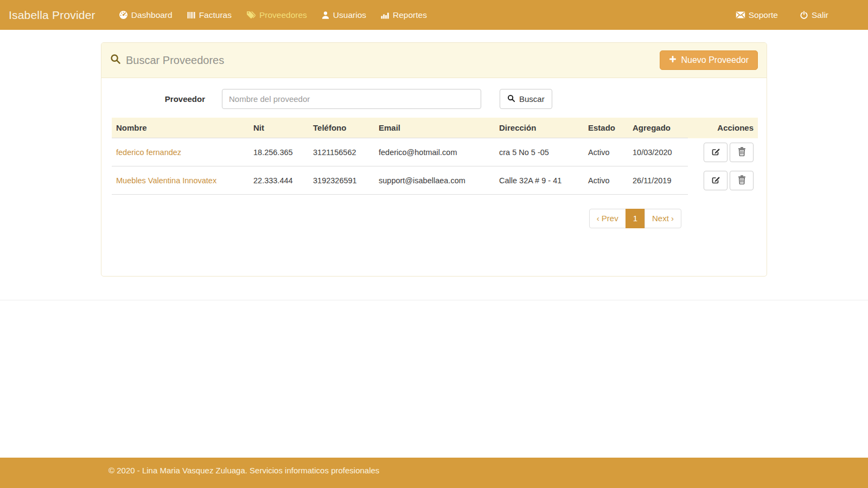 The height and width of the screenshot is (488, 868). Describe the element at coordinates (191, 15) in the screenshot. I see `barcode-icon` at that location.